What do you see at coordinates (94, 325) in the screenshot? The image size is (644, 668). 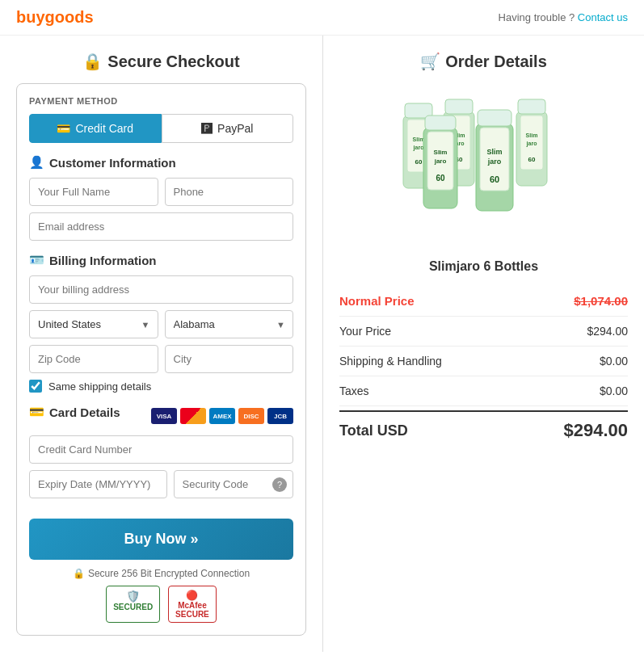 I see `country-wrapper: United States ▼` at bounding box center [94, 325].